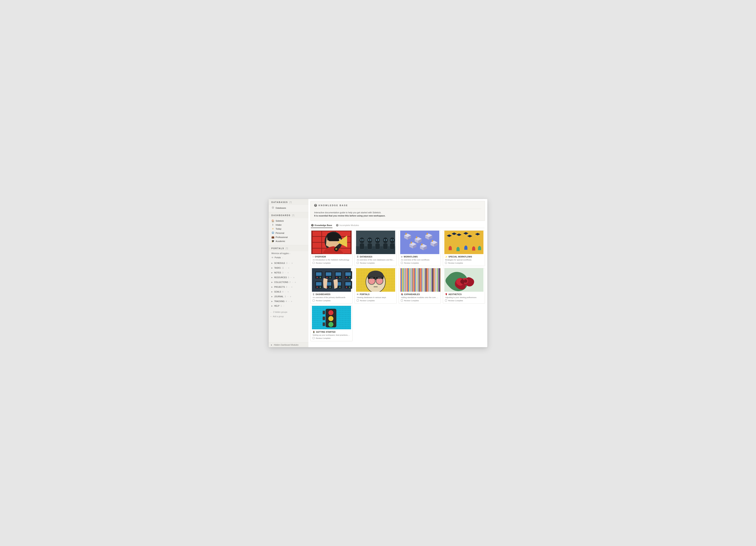 The height and width of the screenshot is (546, 756). I want to click on kb-card-workflows: ⚙ WORKFLOWS An overview of the core work…, so click(420, 248).